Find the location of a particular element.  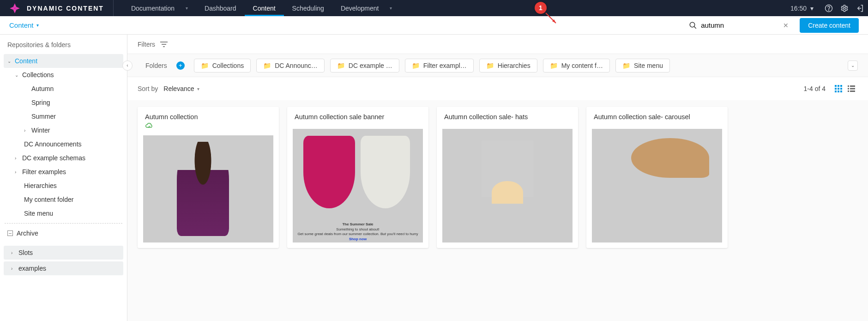

card-title: Autumn collection sale banner is located at coordinates (358, 115).